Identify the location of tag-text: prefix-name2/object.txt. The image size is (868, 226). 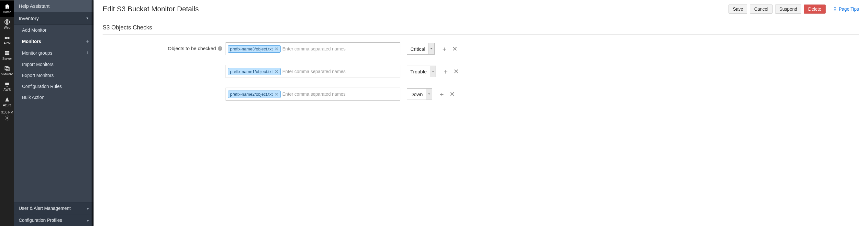
(251, 94).